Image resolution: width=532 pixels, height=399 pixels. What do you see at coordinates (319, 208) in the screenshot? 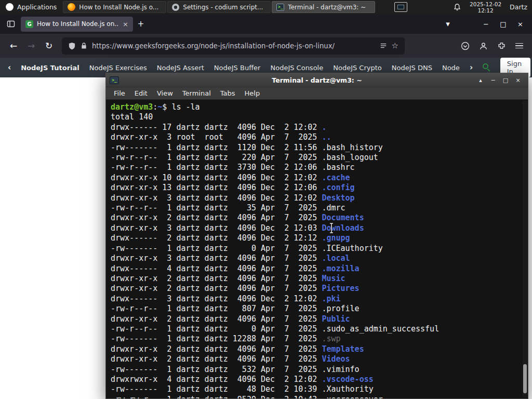
I see `terminal-line: -rw-r--r-- 1 dartz dartz 35 Apr 7 2025 .…` at bounding box center [319, 208].